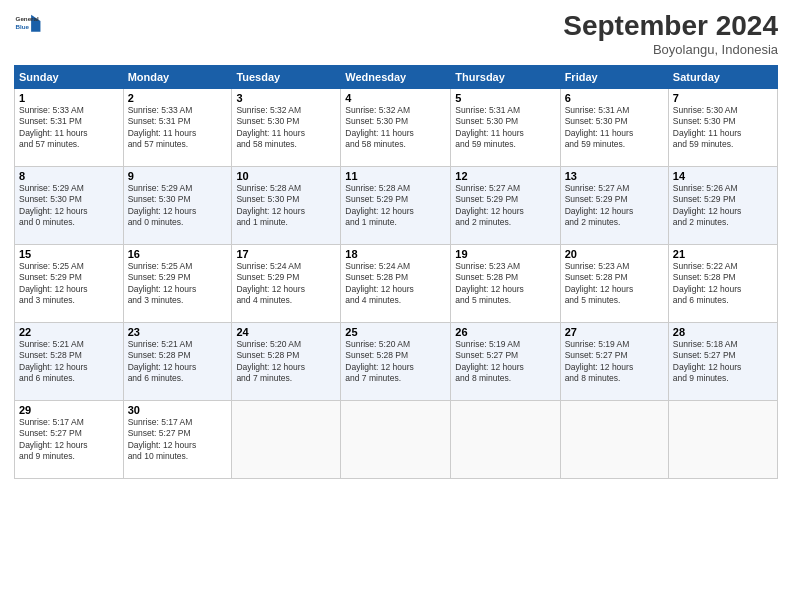 This screenshot has width=792, height=612. Describe the element at coordinates (178, 128) in the screenshot. I see `calendar-cell: 2Sunrise: 5:33 AMSunset: 5:31 PMDaylight…` at that location.